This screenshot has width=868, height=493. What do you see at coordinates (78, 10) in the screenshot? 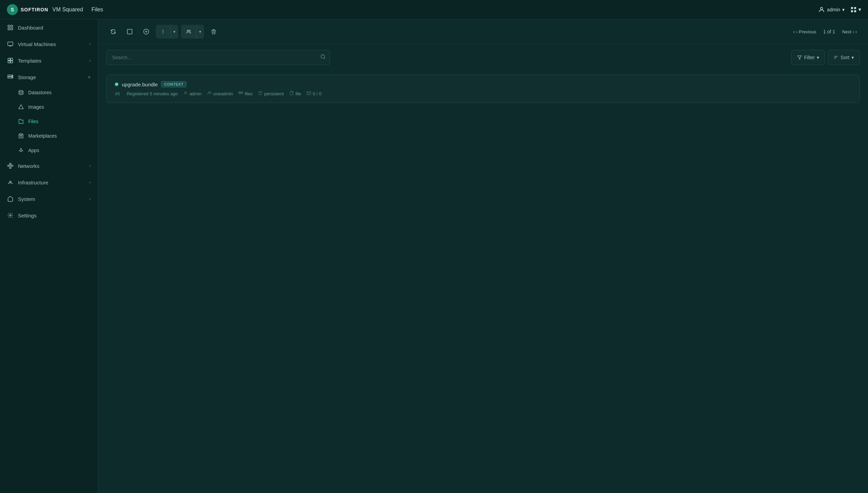
I see `breadcrumb: VM Squared Files` at bounding box center [78, 10].